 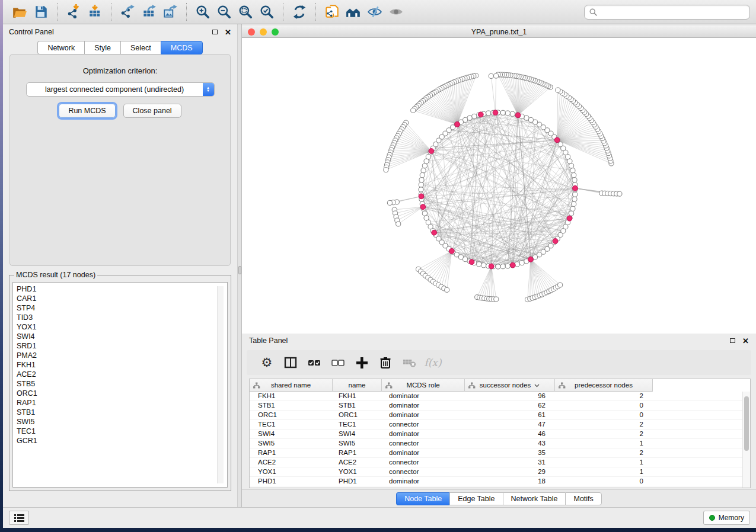 I want to click on memory-button: Memory, so click(x=727, y=518).